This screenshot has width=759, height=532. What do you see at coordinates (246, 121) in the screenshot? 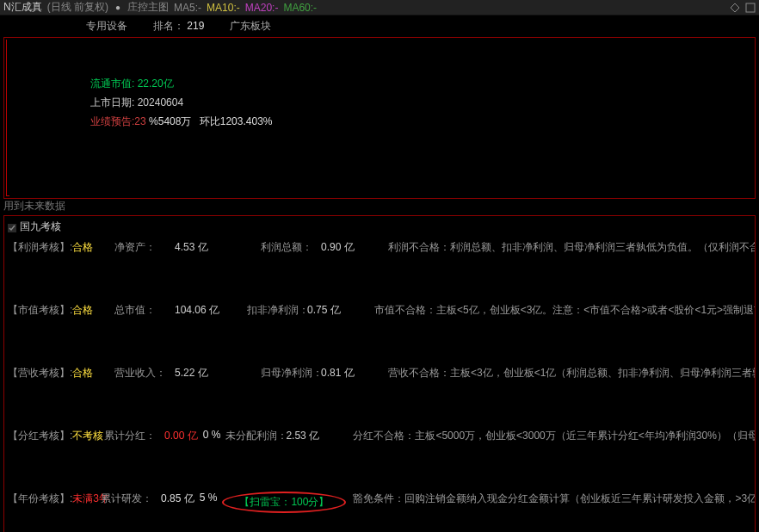
I see `perf-hb-val: 1203.403%` at bounding box center [246, 121].